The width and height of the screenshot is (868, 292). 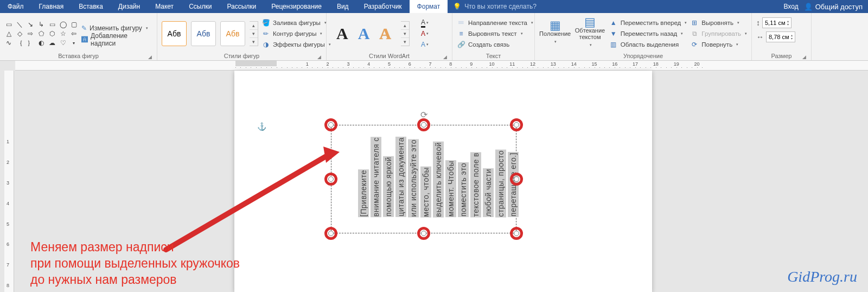 I want to click on gallery-scroll: ▴▾▾, so click(x=254, y=34).